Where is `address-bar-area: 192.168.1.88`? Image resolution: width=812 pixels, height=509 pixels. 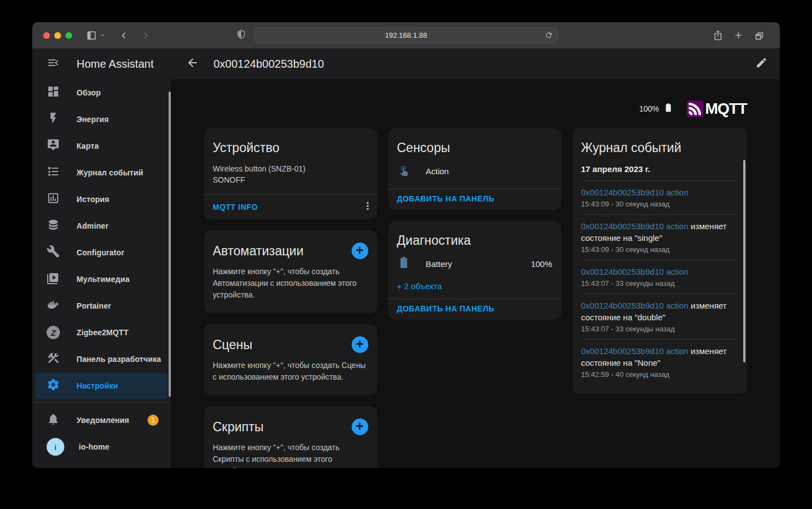 address-bar-area: 192.168.1.88 is located at coordinates (406, 36).